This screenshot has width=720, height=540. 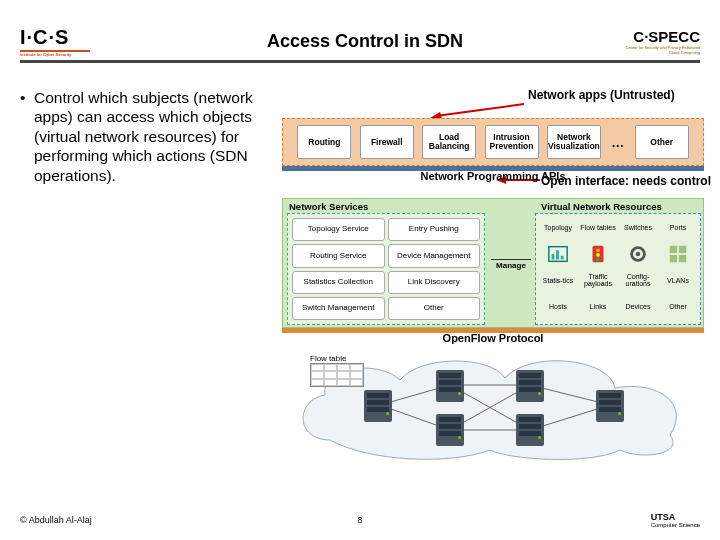 I want to click on controller-plane: Network Services Virtual Network Resourc…, so click(x=493, y=263).